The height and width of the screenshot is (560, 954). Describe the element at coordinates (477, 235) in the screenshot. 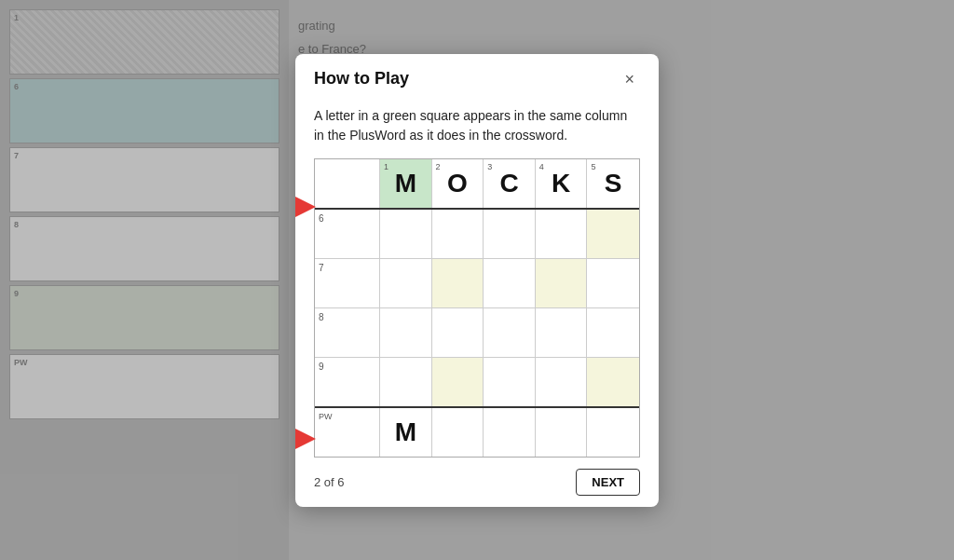

I see `grid-row-6: 6` at that location.